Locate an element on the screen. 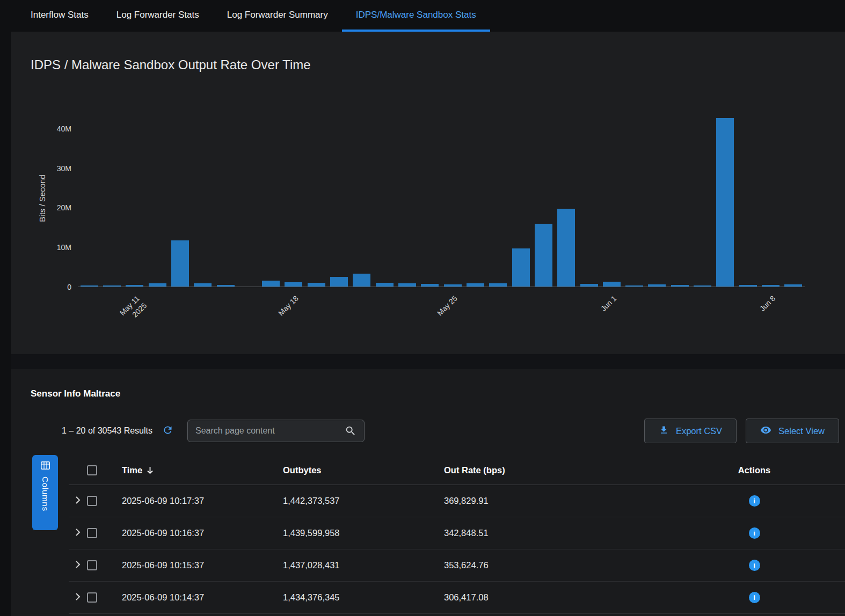  sort-desc-icon is located at coordinates (150, 470).